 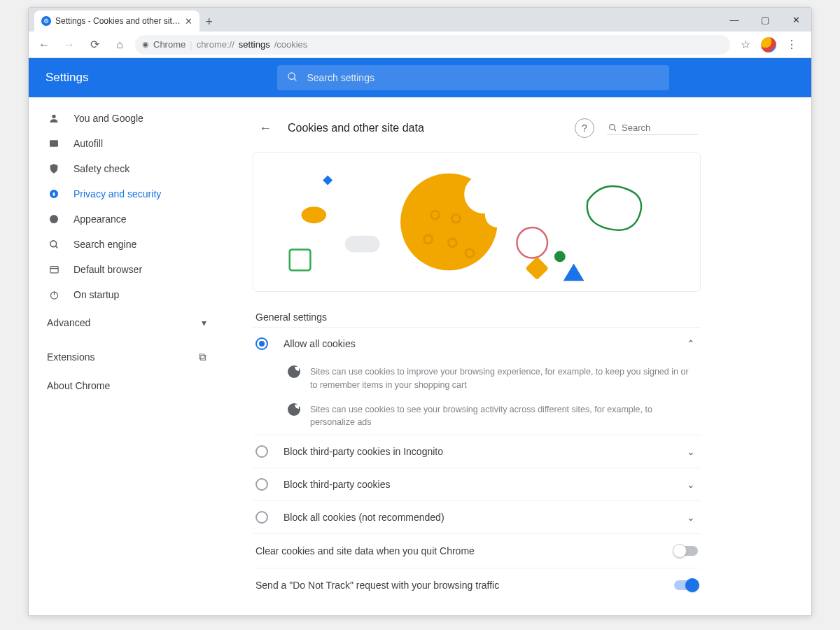 What do you see at coordinates (477, 451) in the screenshot?
I see `cookie-option-block-3p-incognito: Block third-party cookies in Incognito ⌄` at bounding box center [477, 451].